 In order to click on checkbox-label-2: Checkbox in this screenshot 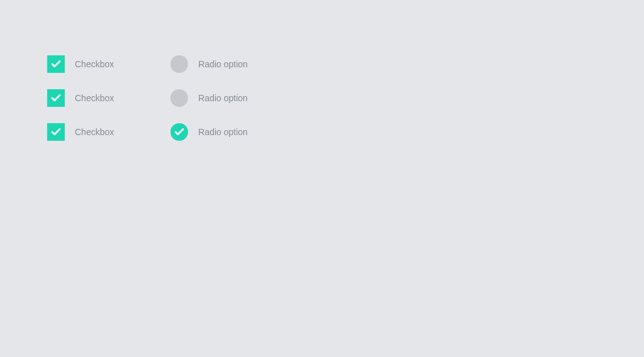, I will do `click(94, 98)`.